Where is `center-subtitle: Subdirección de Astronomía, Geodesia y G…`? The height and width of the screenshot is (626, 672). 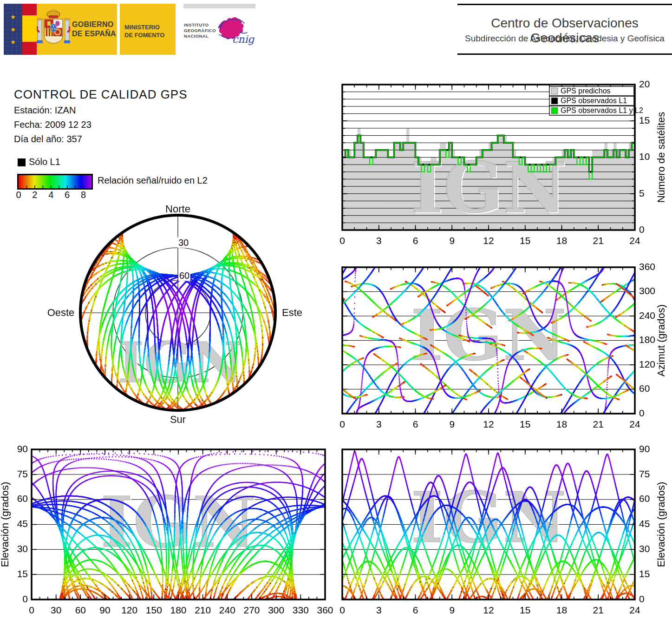
center-subtitle: Subdirección de Astronomía, Geodesia y G… is located at coordinates (565, 39).